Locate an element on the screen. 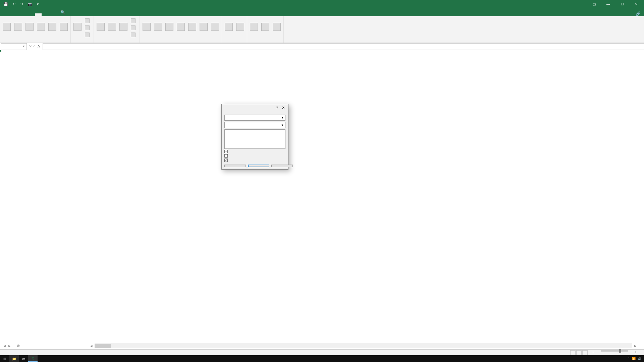 The height and width of the screenshot is (362, 644). tab-einfuegen is located at coordinates (18, 15).